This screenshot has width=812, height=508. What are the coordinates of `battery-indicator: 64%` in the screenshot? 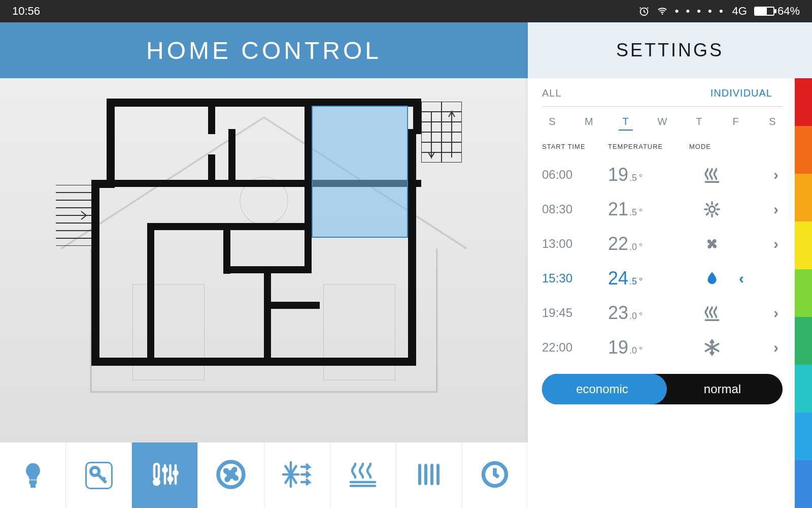 It's located at (777, 11).